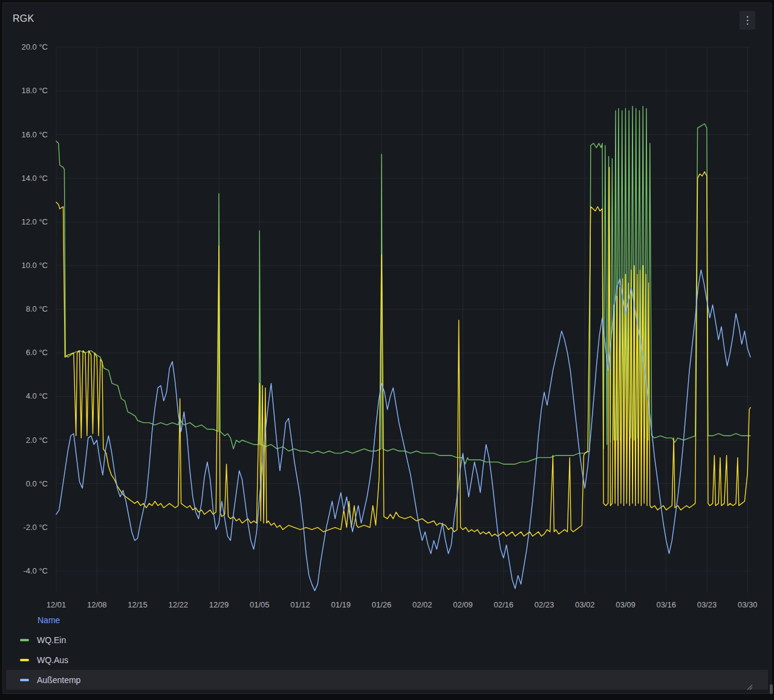  I want to click on x-axis-tick-label: 02/09, so click(463, 605).